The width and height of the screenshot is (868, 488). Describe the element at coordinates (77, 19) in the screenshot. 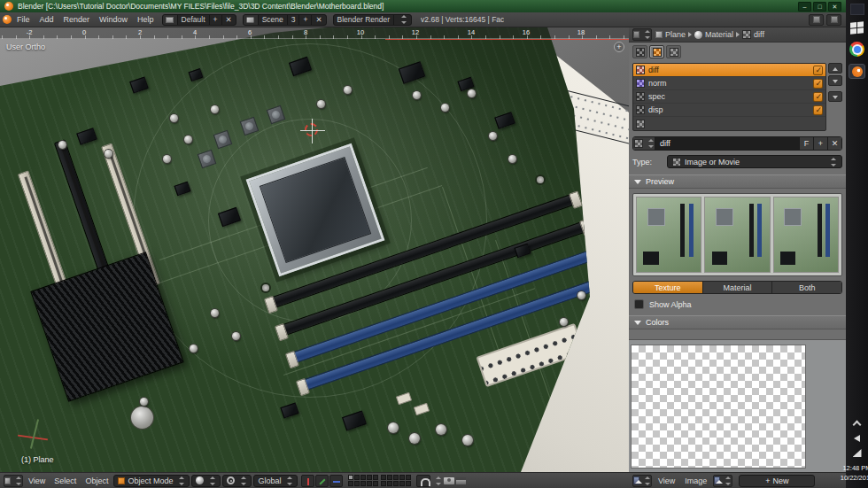

I see `menu-render: Render` at that location.